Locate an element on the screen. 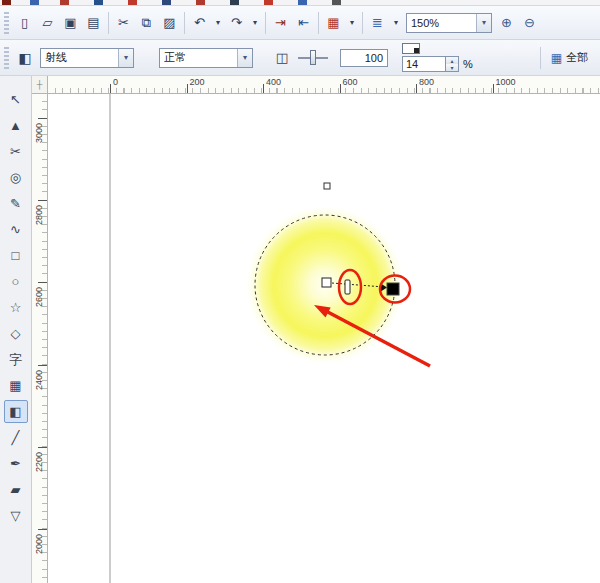 This screenshot has height=583, width=600. eyedropper-tool-icon: ╱ is located at coordinates (16, 438).